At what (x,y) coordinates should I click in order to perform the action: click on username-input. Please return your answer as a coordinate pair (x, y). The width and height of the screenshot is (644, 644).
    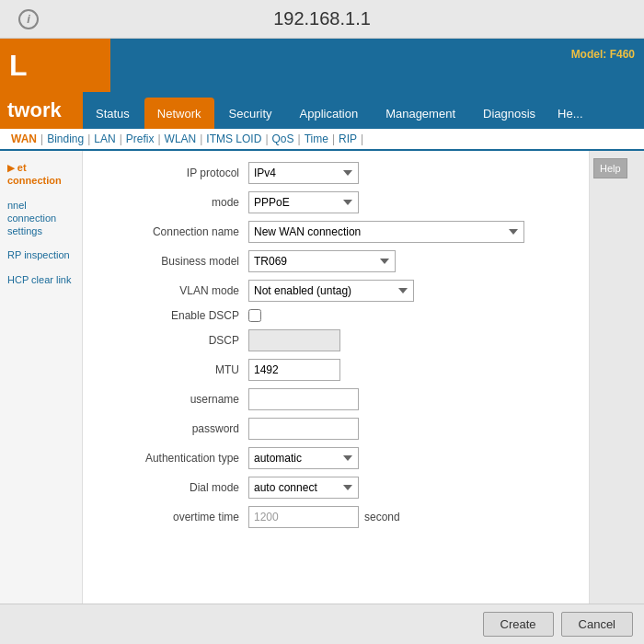
    Looking at the image, I should click on (304, 399).